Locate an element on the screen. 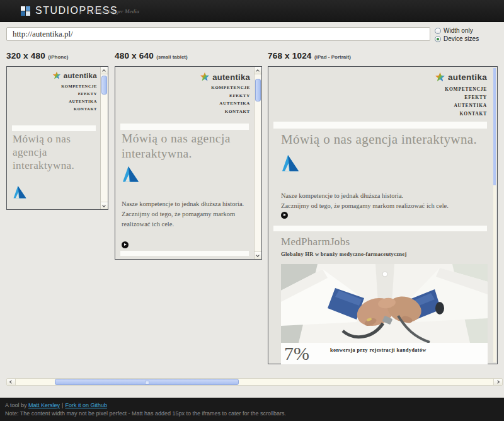 Image resolution: width=504 pixels, height=421 pixels. app-header: STUDIOPRESS by Copyblogger Media is located at coordinates (252, 11).